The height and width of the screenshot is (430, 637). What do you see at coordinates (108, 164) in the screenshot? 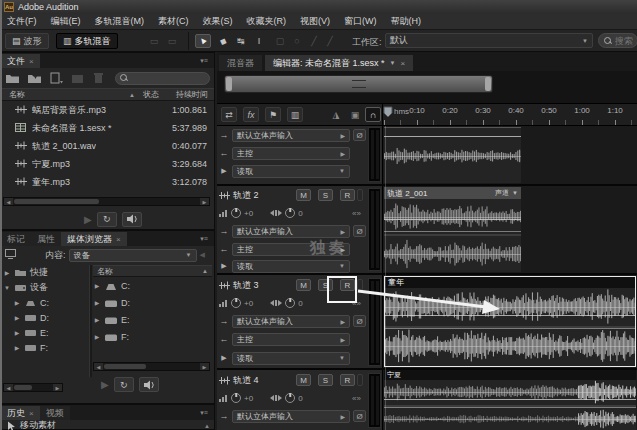
I see `file-row: 宁夏.mp3 3:29.684` at bounding box center [108, 164].